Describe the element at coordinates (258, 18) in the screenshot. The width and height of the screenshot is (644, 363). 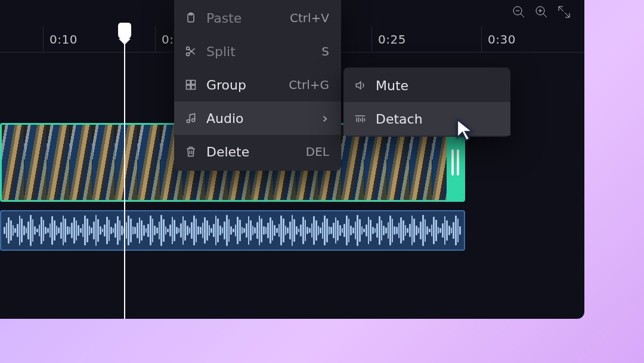
I see `menu-item-paste: Paste Ctrl+V` at that location.